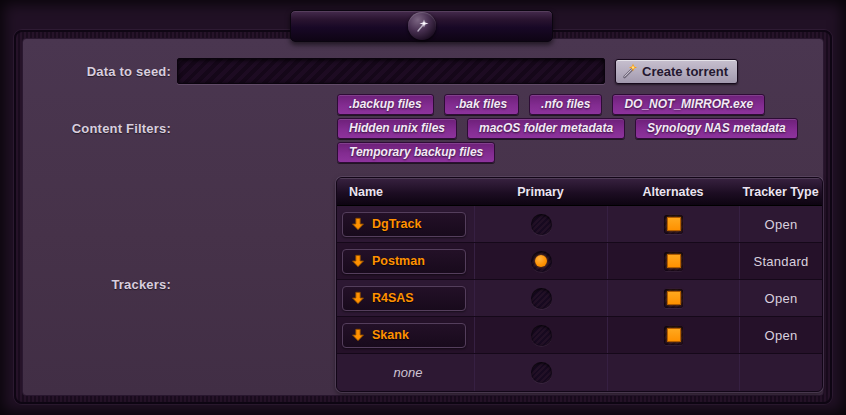  Describe the element at coordinates (396, 224) in the screenshot. I see `tracker-name-label: DgTrack` at that location.